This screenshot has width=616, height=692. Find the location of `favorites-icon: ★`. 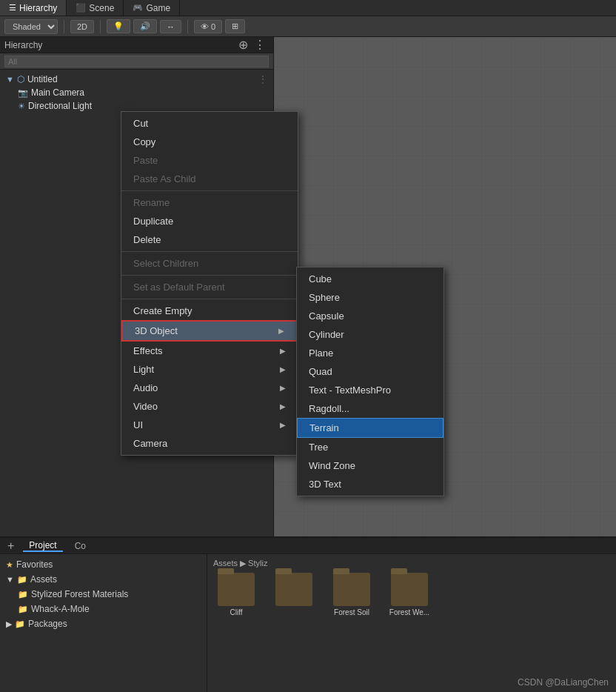

favorites-icon: ★ is located at coordinates (10, 565).